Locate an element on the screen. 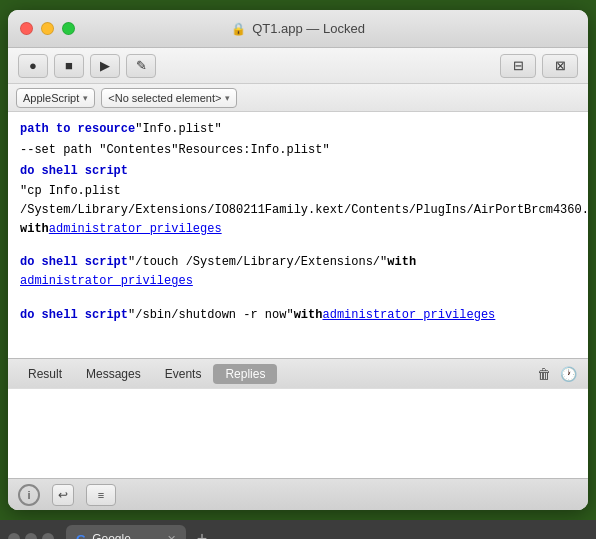 The width and height of the screenshot is (596, 539). back-button: ↩ is located at coordinates (63, 495).